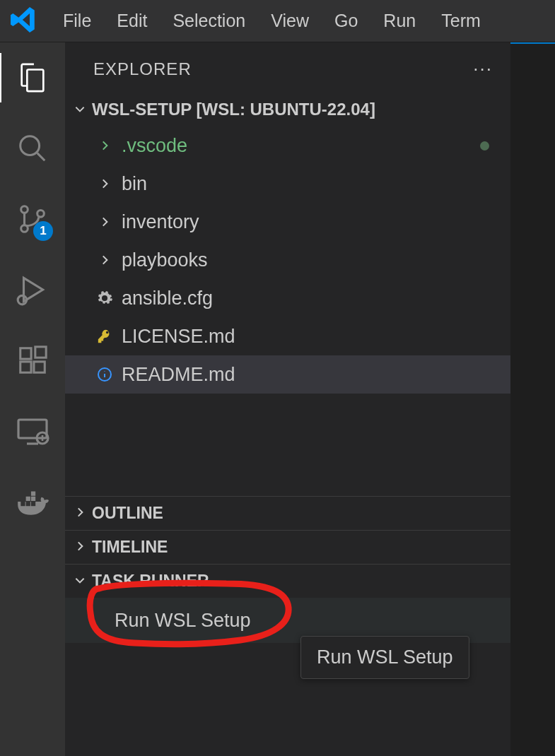  I want to click on tree-row: inventory, so click(288, 222).